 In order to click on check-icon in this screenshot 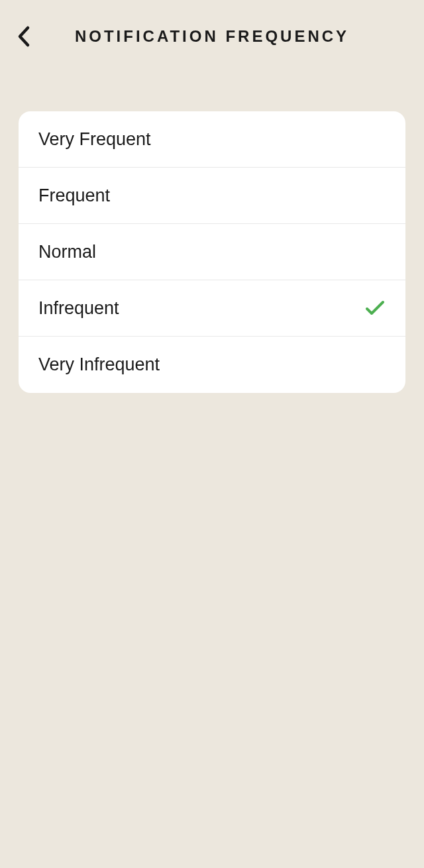, I will do `click(375, 308)`.